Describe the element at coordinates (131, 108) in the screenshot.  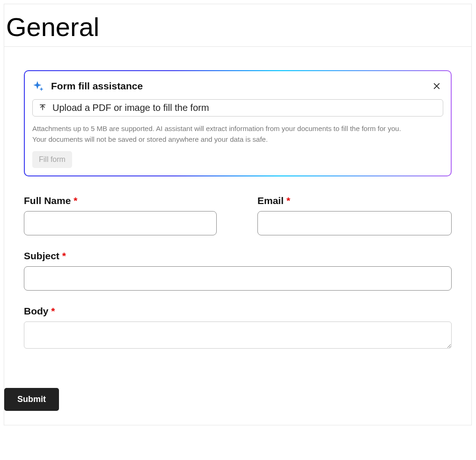
I see `upload-text: Upload a PDF or image to fill the form` at that location.